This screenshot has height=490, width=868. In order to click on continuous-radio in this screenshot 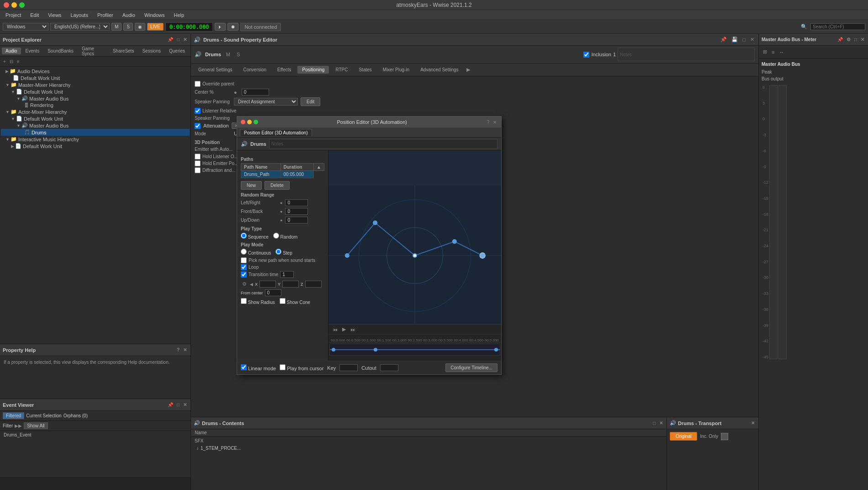, I will do `click(244, 251)`.